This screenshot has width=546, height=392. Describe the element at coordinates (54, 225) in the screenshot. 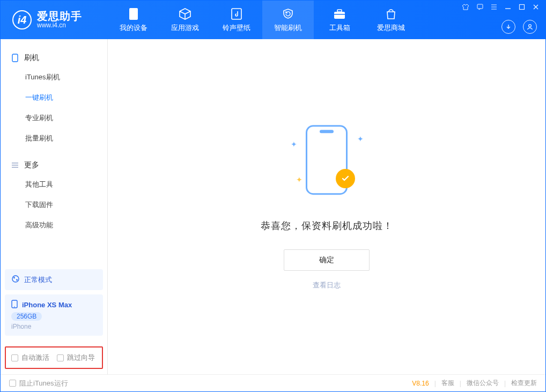

I see `sidebar-item-advanced: 高级功能` at that location.